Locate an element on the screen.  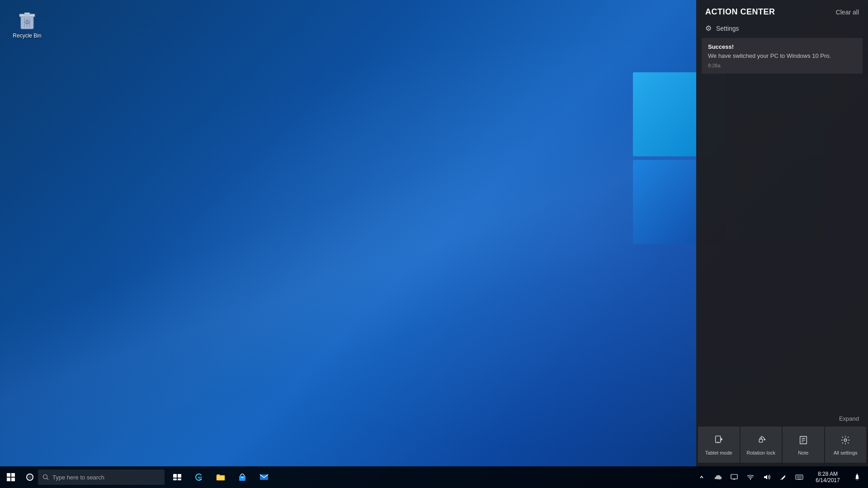
keyboard-icon is located at coordinates (799, 477).